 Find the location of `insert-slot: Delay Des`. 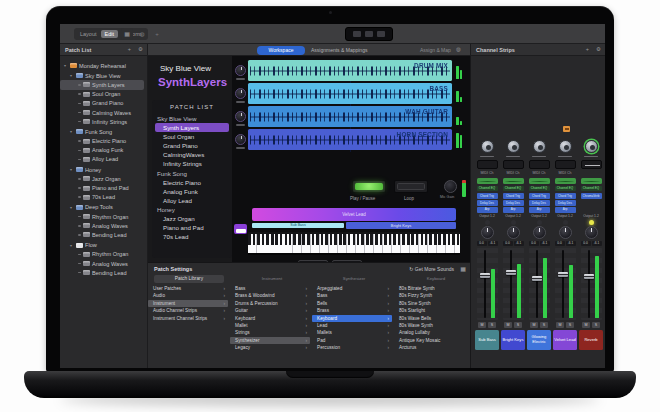

insert-slot: Delay Des is located at coordinates (540, 203).